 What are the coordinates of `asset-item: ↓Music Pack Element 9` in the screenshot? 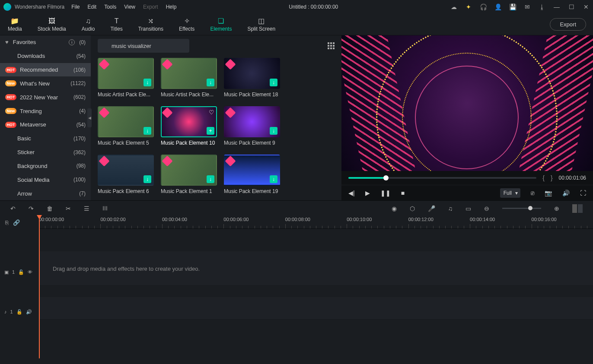 It's located at (252, 129).